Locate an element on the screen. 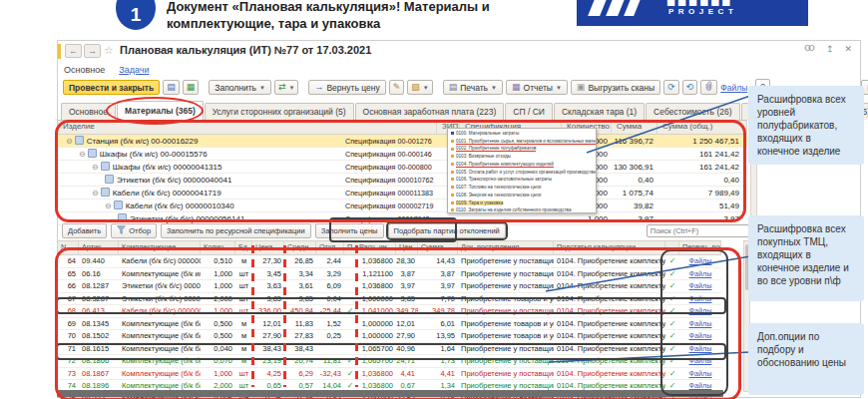 Image resolution: width=868 pixels, height=399 pixels. tab-osnovnoe: Основное is located at coordinates (84, 70).